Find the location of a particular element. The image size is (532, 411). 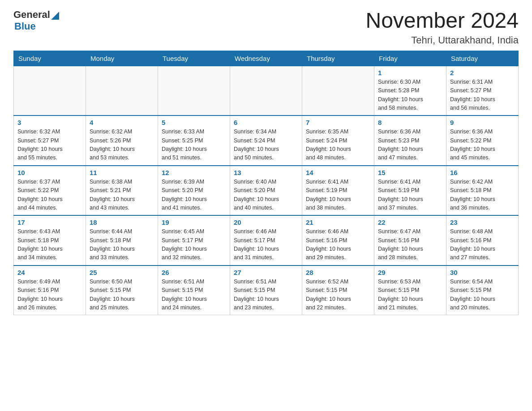

day-number: 15 is located at coordinates (410, 173).